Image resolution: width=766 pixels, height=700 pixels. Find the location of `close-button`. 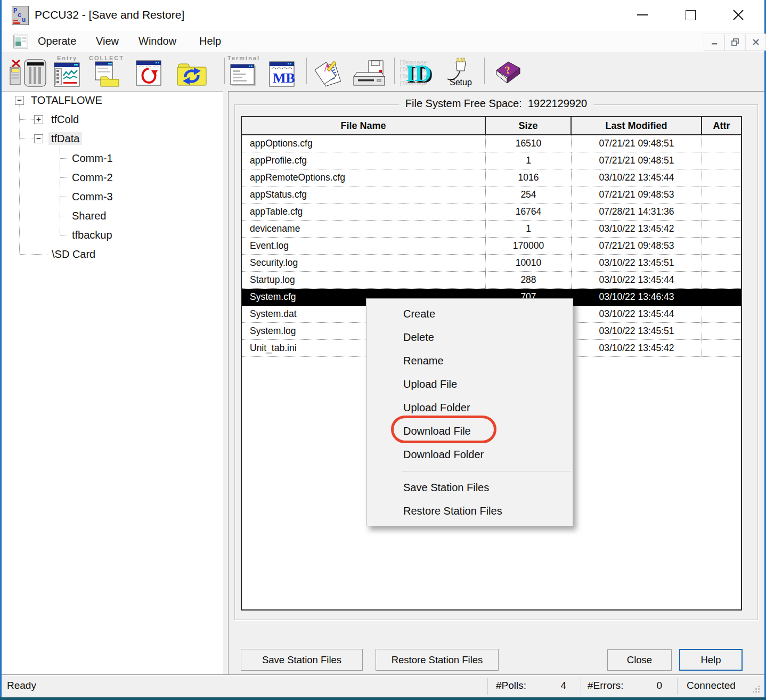

close-button is located at coordinates (738, 15).